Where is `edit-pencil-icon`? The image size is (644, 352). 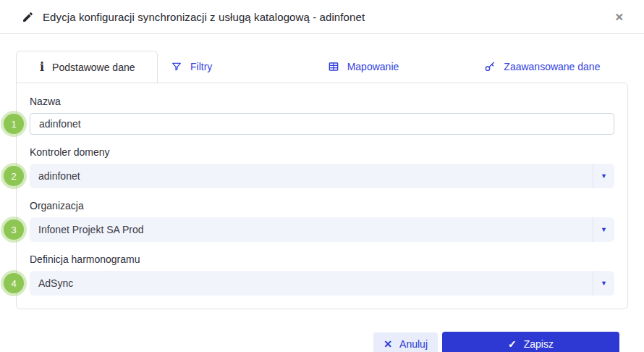 edit-pencil-icon is located at coordinates (27, 17).